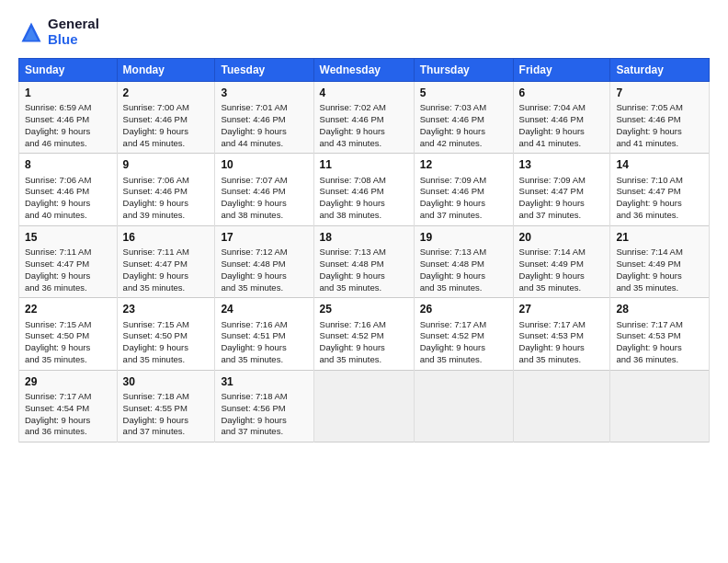 The height and width of the screenshot is (563, 728). I want to click on day-number: 28, so click(660, 309).